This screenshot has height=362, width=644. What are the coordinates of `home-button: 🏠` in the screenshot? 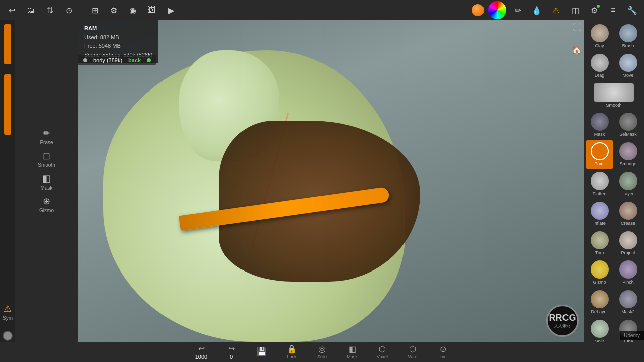 It's located at (577, 50).